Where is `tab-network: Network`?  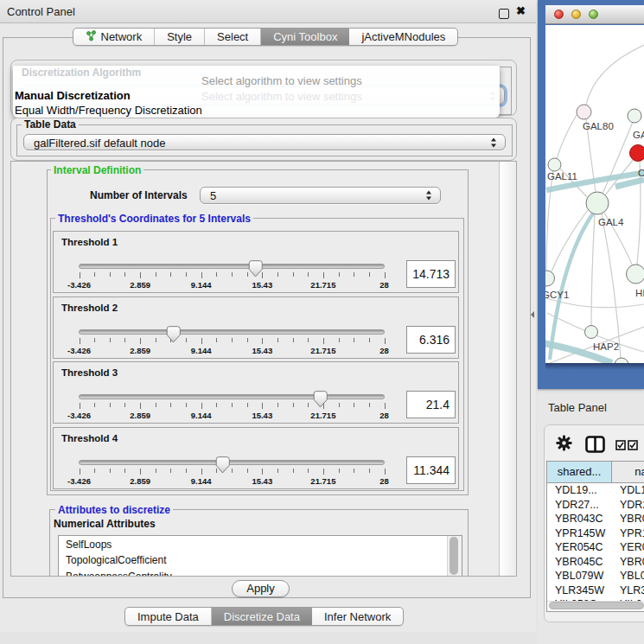
tab-network: Network is located at coordinates (114, 36).